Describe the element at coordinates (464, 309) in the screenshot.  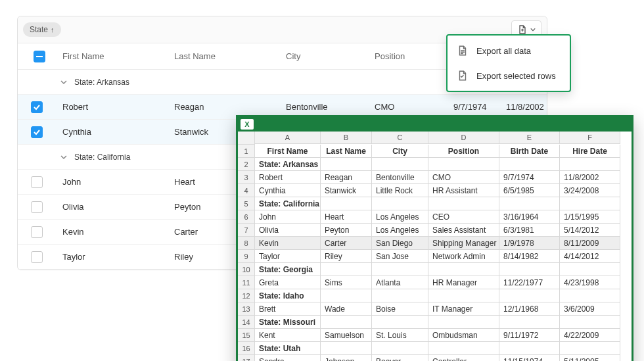
I see `excel-cell: IT Manager` at that location.